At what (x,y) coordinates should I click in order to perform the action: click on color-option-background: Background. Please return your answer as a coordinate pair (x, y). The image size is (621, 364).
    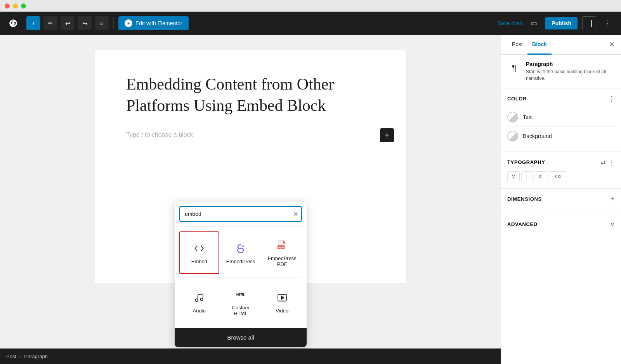
    Looking at the image, I should click on (561, 136).